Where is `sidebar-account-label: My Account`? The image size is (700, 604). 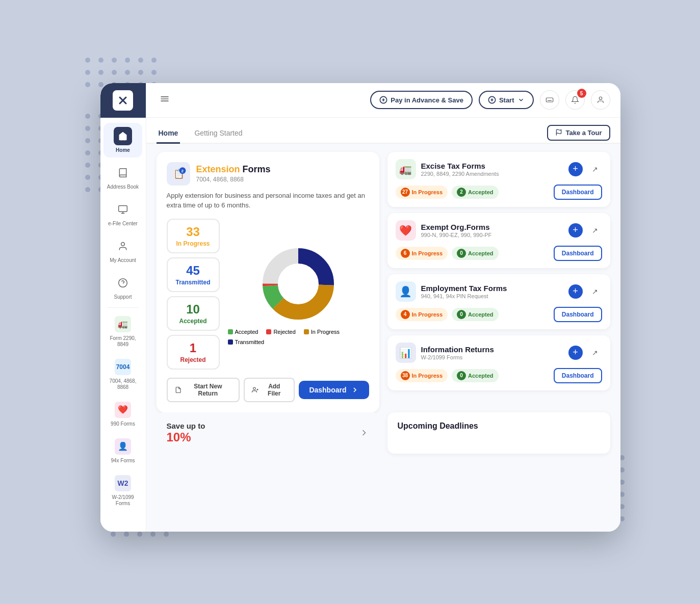
sidebar-account-label: My Account is located at coordinates (123, 260).